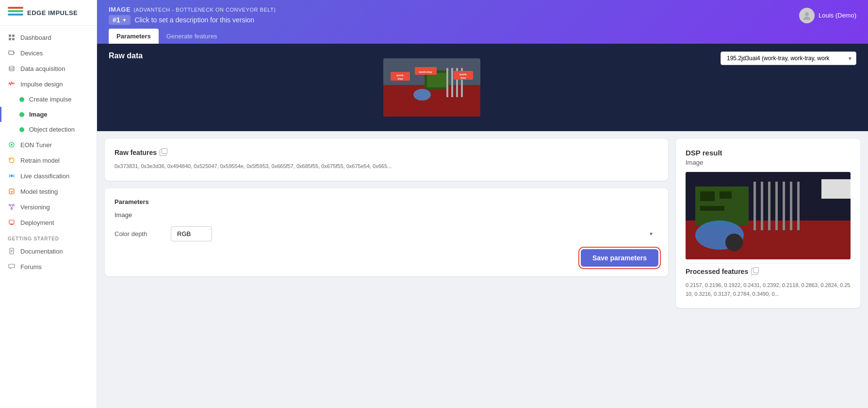  I want to click on sidebar-item-impulse-design: Impulse design, so click(49, 84).